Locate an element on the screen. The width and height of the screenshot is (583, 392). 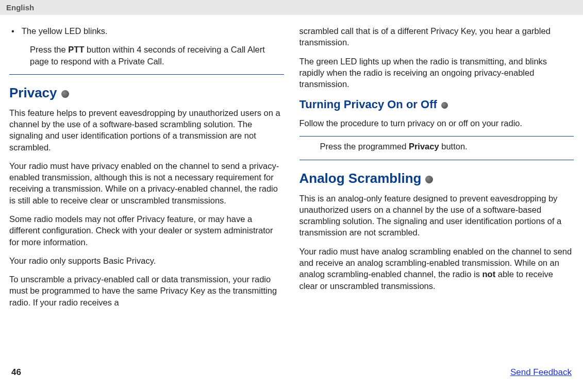
privacy-paragraph-3: Some radio models may not offer Privacy … is located at coordinates (146, 231).